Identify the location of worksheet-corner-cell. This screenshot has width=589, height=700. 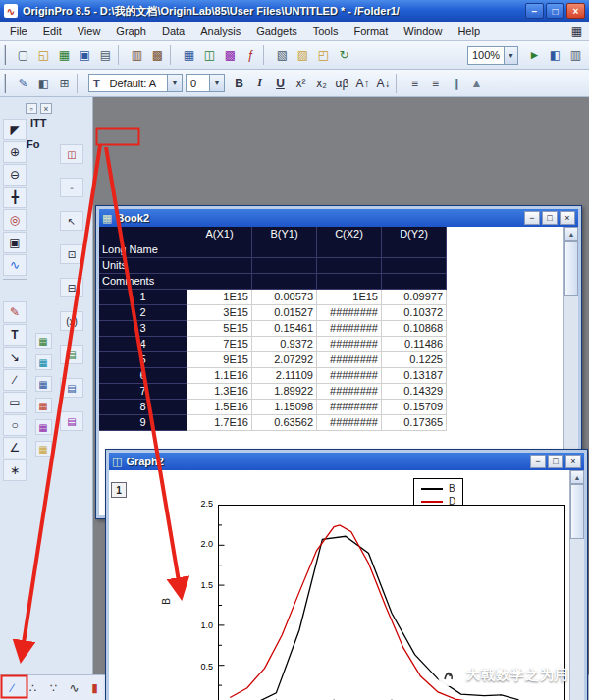
(143, 235).